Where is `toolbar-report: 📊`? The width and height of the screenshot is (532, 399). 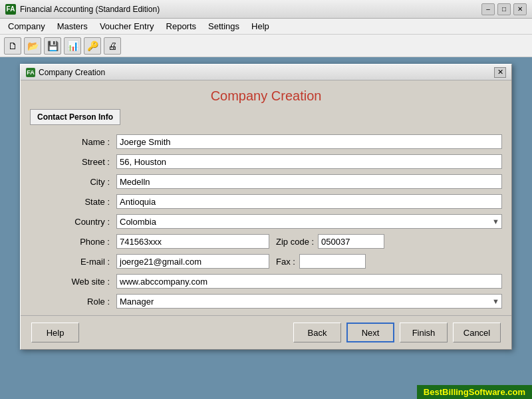 toolbar-report: 📊 is located at coordinates (72, 46).